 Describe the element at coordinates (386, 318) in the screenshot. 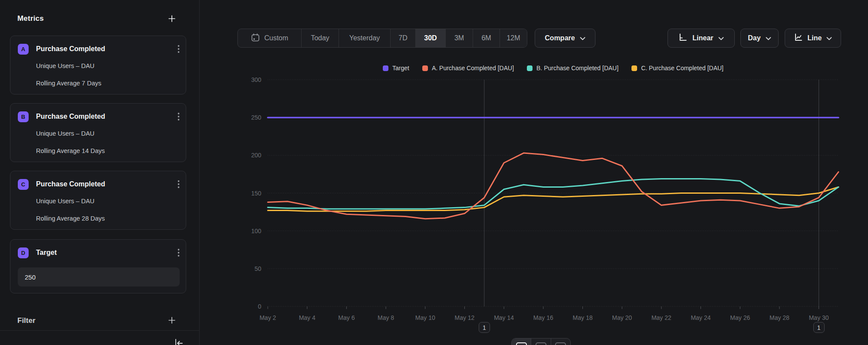

I see `x-axis-label: May 8` at that location.